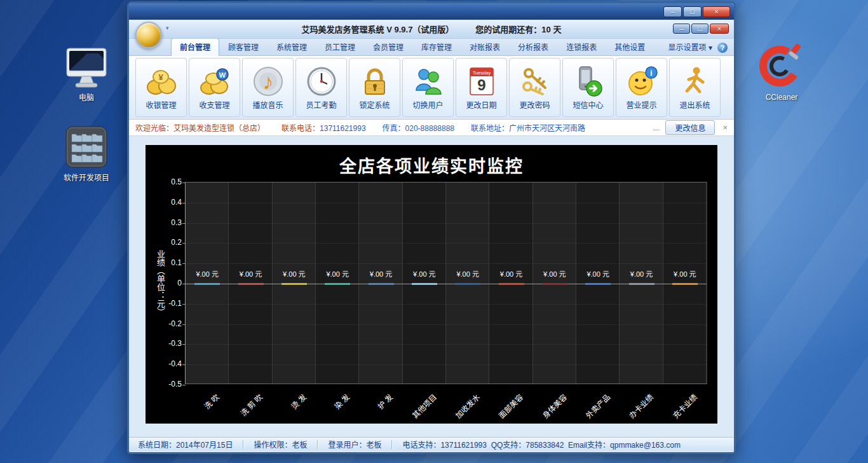  Describe the element at coordinates (533, 47) in the screenshot. I see `tab-7: 分析报表` at that location.